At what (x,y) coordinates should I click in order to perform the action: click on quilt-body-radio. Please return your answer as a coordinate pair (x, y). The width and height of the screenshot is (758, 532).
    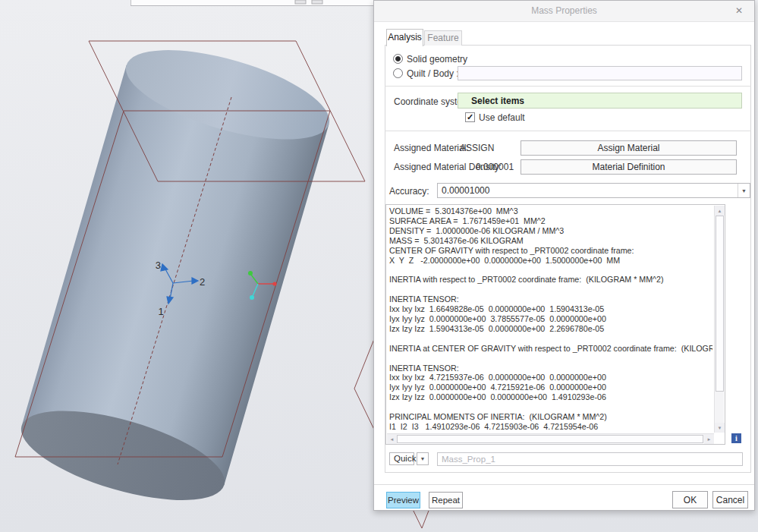
    Looking at the image, I should click on (398, 73).